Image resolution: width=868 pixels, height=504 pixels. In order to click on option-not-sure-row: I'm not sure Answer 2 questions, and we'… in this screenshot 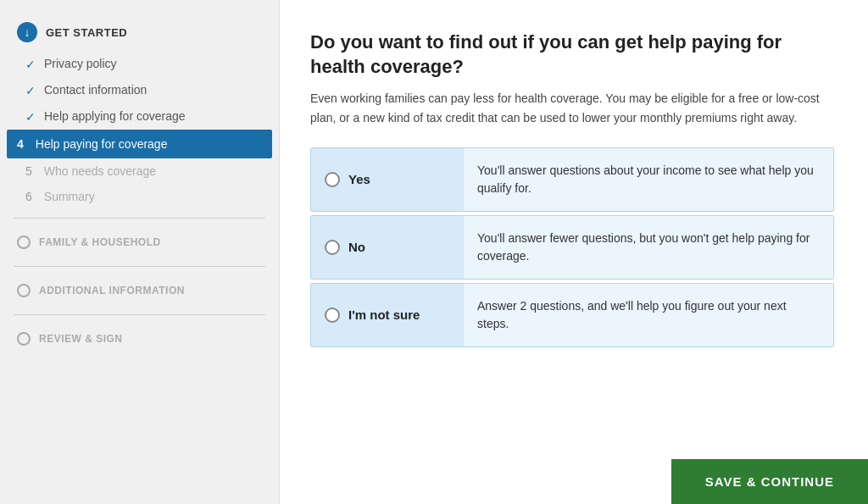, I will do `click(572, 315)`.